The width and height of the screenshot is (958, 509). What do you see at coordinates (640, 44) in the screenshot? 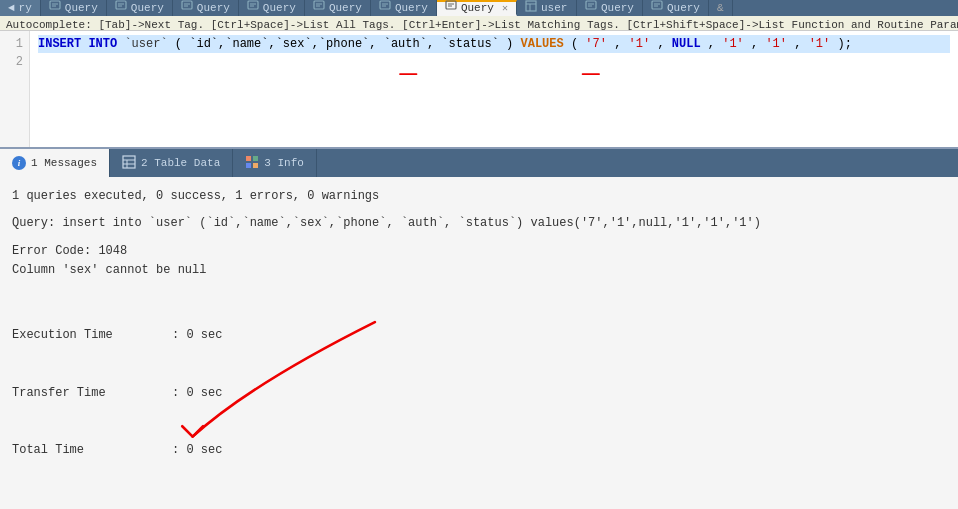
I see `sql-val-2: '1'` at bounding box center [640, 44].